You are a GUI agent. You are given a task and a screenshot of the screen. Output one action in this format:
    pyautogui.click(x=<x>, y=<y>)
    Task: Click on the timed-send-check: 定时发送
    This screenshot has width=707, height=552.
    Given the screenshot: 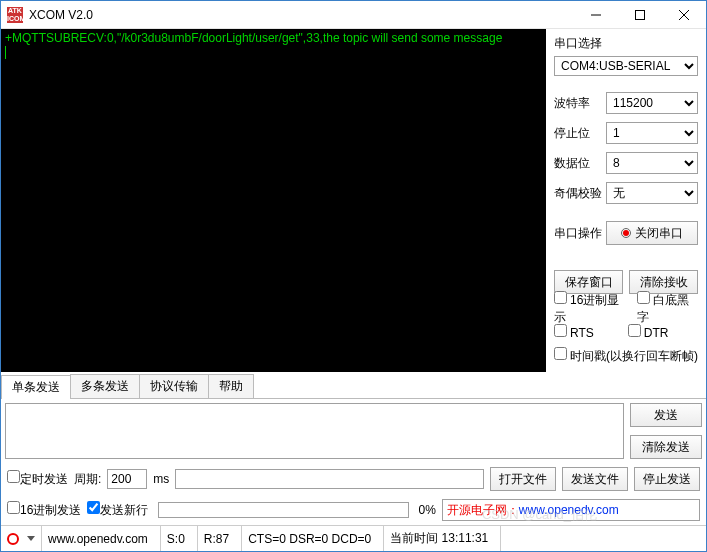 What is the action you would take?
    pyautogui.click(x=38, y=479)
    